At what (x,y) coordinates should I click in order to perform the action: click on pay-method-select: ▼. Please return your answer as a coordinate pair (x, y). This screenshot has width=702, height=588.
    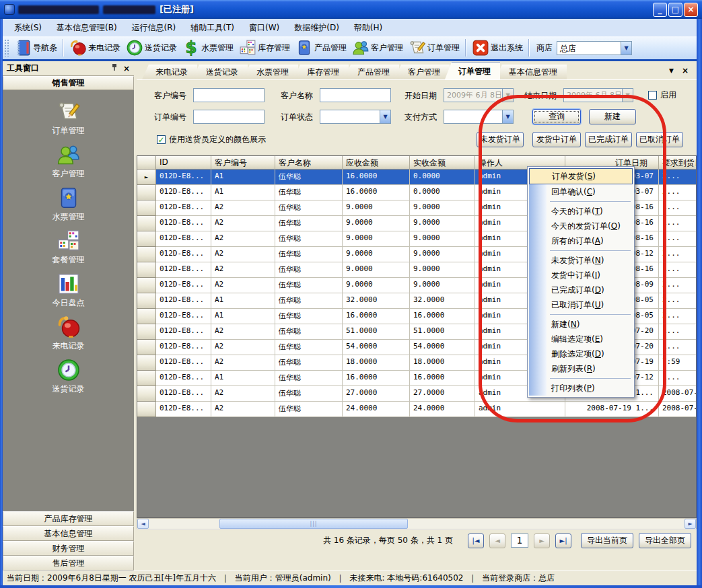
    Looking at the image, I should click on (479, 117).